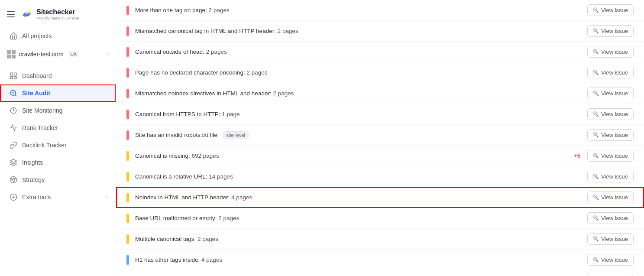  I want to click on issue-text: Mismatched canonical tag in HTML and HTT…, so click(361, 31).